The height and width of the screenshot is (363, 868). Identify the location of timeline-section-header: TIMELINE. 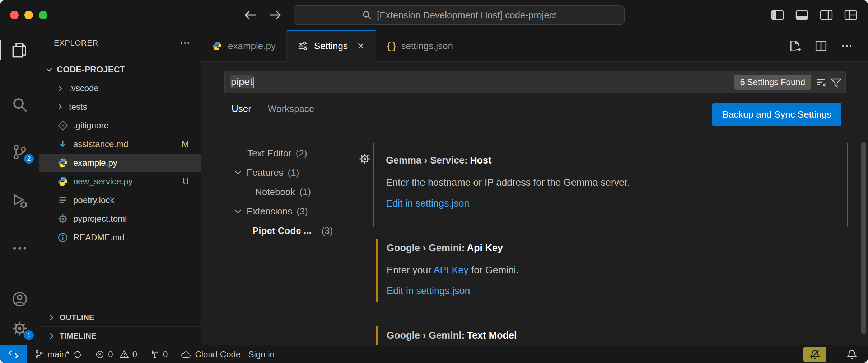
(120, 336).